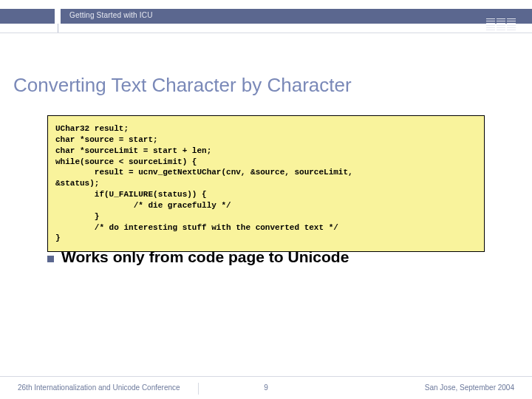 This screenshot has height=399, width=532. Describe the element at coordinates (183, 86) in the screenshot. I see `page-title: Converting Text Character by Character` at that location.